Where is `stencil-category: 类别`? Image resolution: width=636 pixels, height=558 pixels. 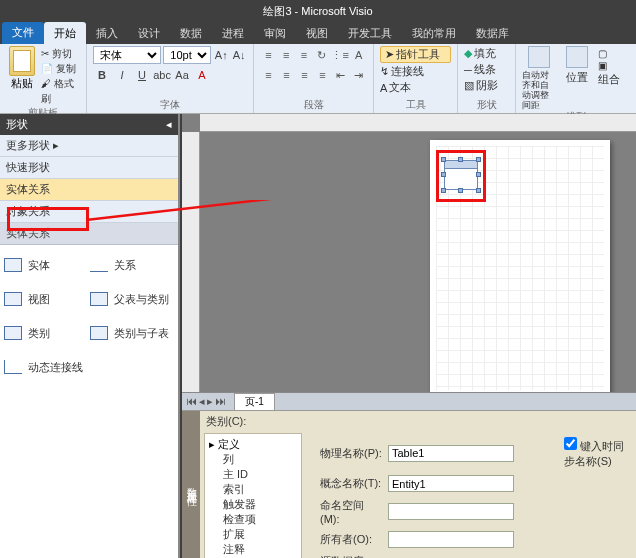
stencil-category: 类别 is located at coordinates (46, 333).